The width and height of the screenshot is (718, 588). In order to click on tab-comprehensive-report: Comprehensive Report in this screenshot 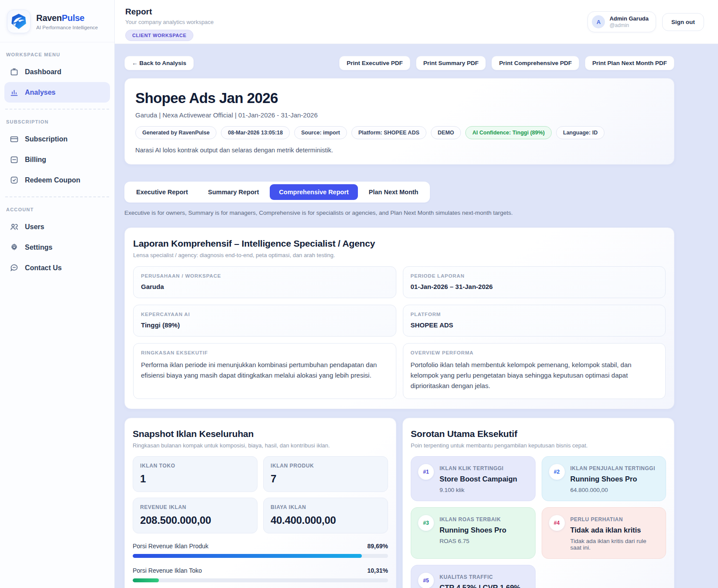, I will do `click(314, 192)`.